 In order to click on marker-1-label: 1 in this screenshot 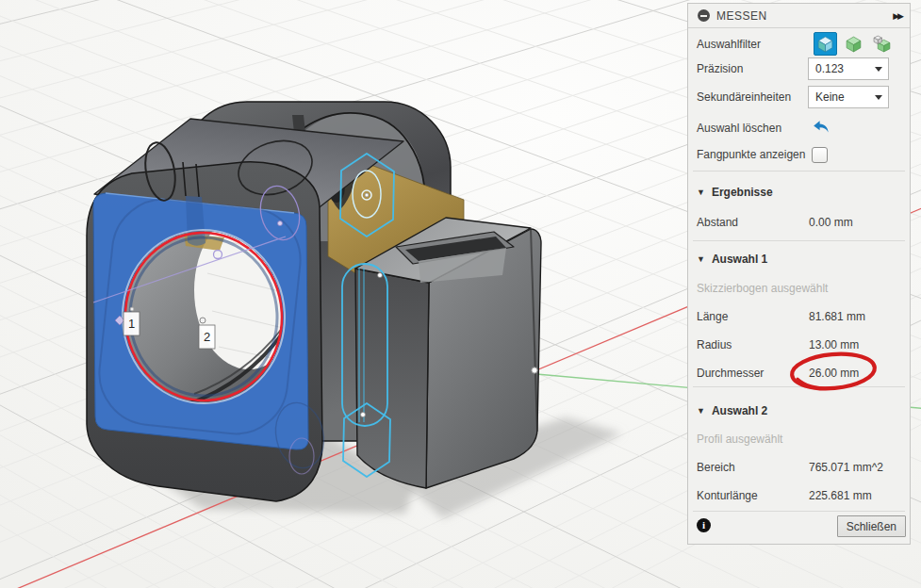, I will do `click(132, 324)`.